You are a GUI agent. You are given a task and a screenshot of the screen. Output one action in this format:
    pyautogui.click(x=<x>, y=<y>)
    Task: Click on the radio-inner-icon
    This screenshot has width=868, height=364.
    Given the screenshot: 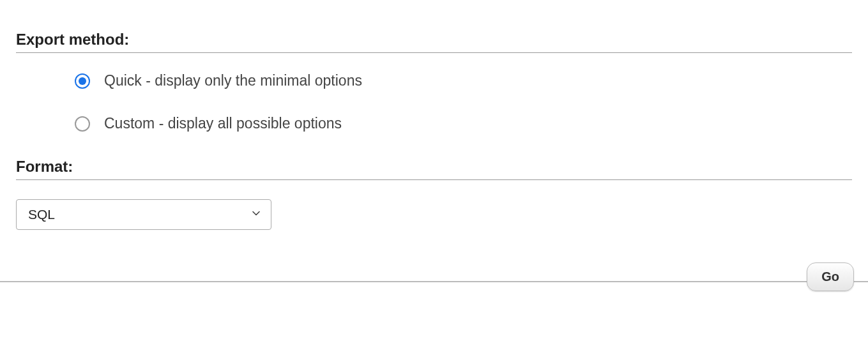 What is the action you would take?
    pyautogui.click(x=82, y=81)
    